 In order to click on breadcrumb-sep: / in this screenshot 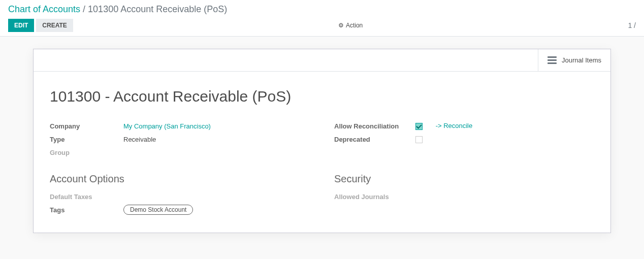, I will do `click(84, 9)`.